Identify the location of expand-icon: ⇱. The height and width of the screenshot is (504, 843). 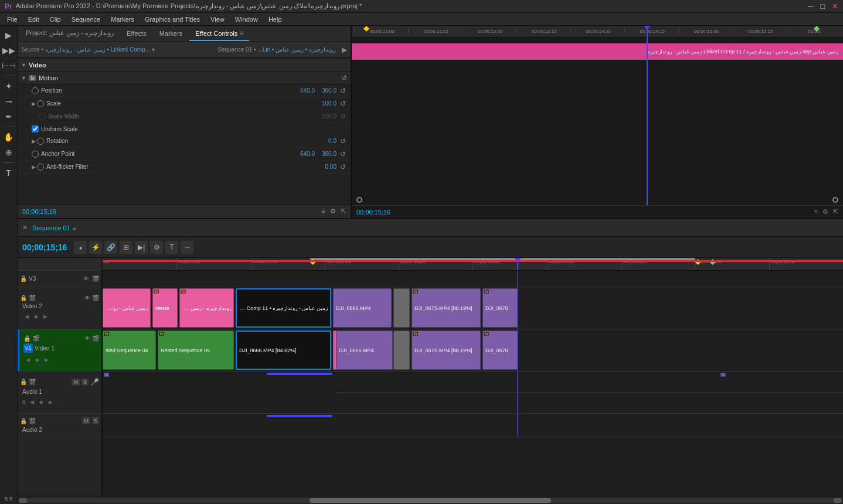
(344, 211).